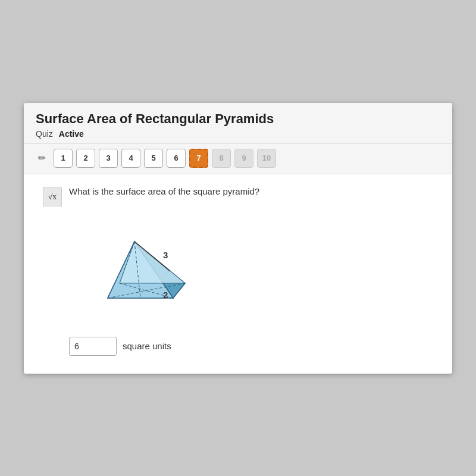 The width and height of the screenshot is (476, 476). Describe the element at coordinates (221, 158) in the screenshot. I see `question-btn-8: 8` at that location.